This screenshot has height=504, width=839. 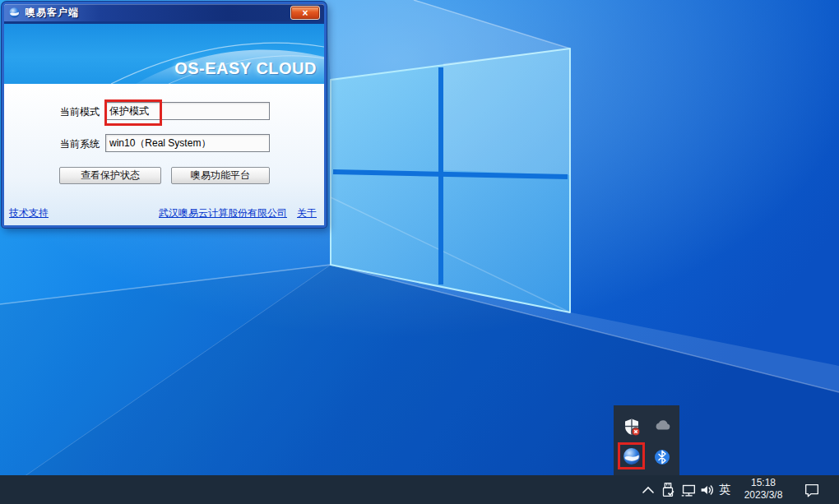 What do you see at coordinates (763, 489) in the screenshot?
I see `taskbar-clock: 15:18 2023/3/8` at bounding box center [763, 489].